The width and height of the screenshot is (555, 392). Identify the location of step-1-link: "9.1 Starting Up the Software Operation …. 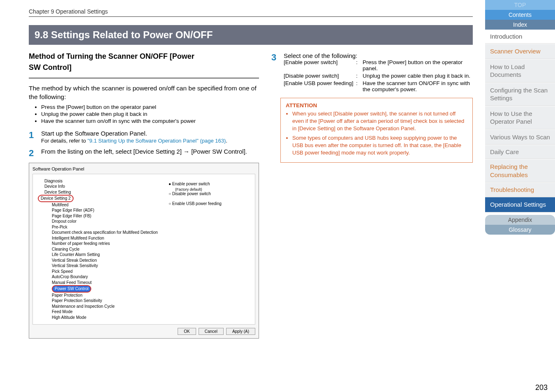
(157, 141).